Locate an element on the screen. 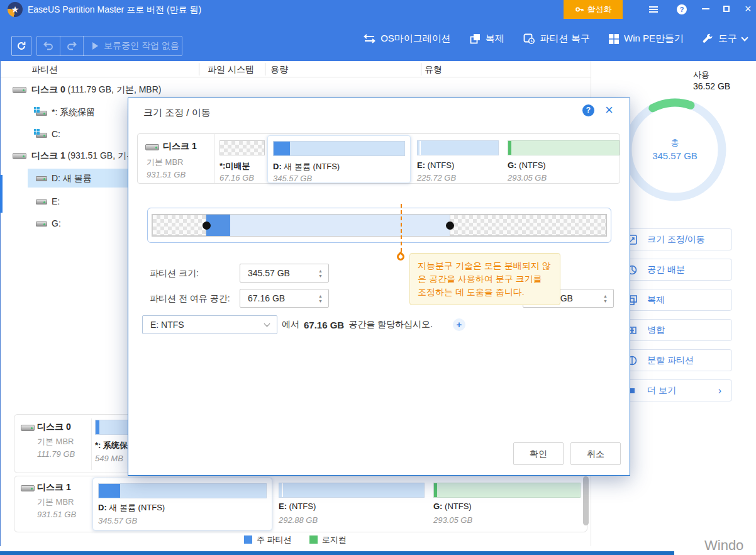 This screenshot has height=555, width=756. primary-swatch is located at coordinates (248, 540).